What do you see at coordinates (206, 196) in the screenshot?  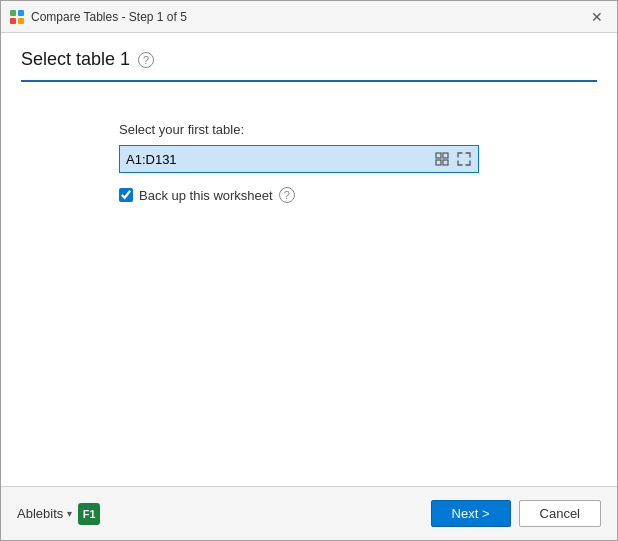 I see `backup-label: Back up this worksheet` at bounding box center [206, 196].